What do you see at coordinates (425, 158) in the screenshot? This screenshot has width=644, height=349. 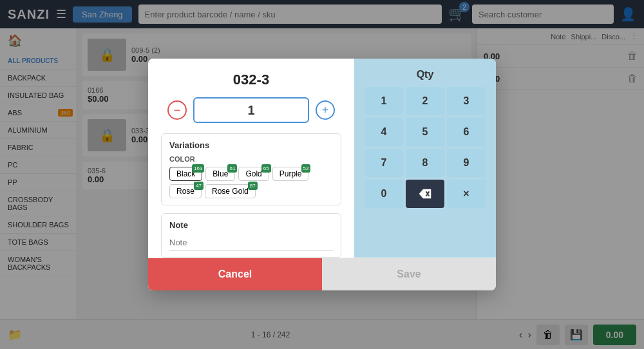 I see `modal-right: Qty 1 2 3 4 5 6 7 8 9 0` at bounding box center [425, 158].